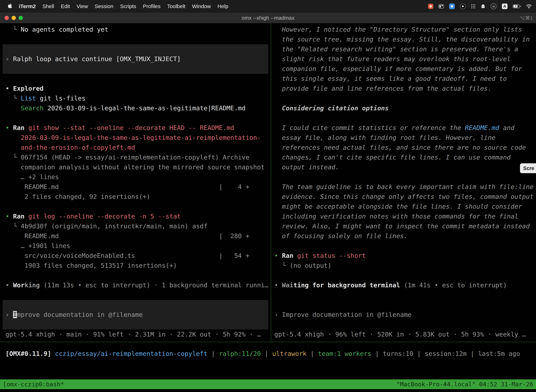 This screenshot has width=536, height=392. What do you see at coordinates (441, 6) in the screenshot?
I see `window-manager-icon` at bounding box center [441, 6].